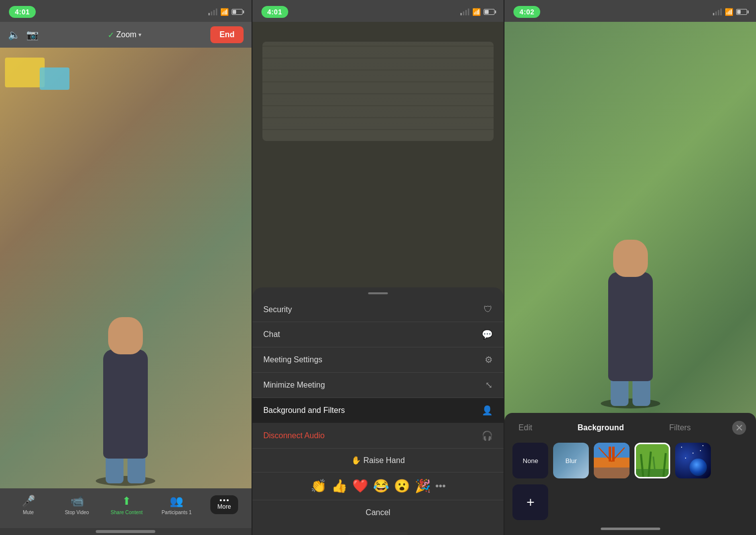 Image resolution: width=756 pixels, height=535 pixels. Describe the element at coordinates (729, 12) in the screenshot. I see `wifi-icon-3: 📶` at that location.